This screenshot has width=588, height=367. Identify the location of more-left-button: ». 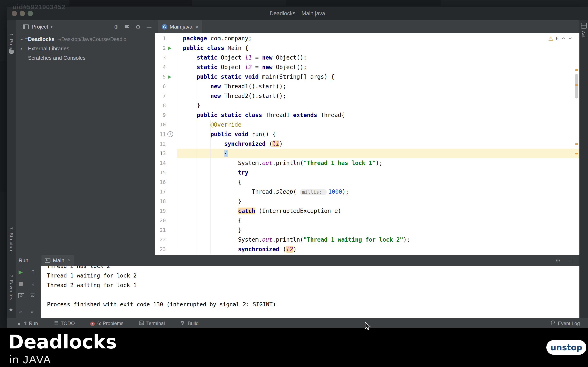
(20, 311).